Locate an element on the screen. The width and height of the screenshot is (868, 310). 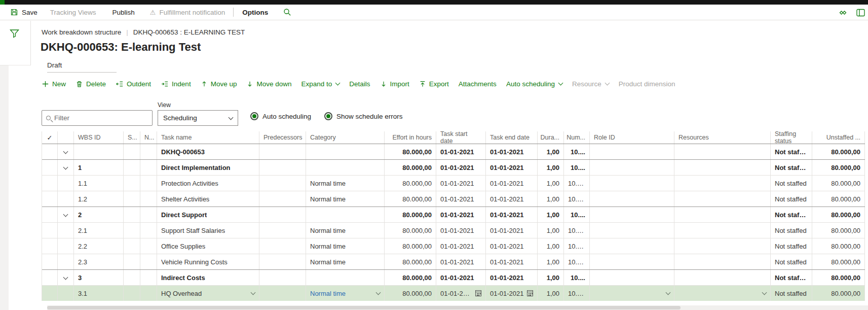
header-task: Task name is located at coordinates (208, 137).